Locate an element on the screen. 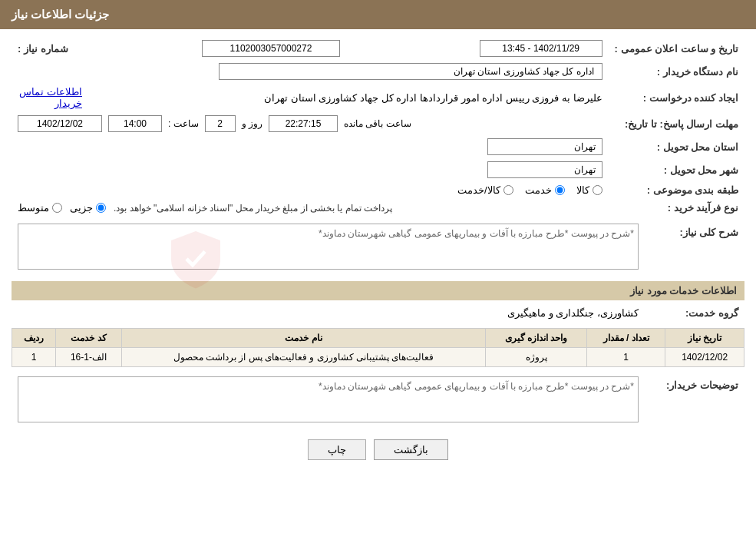 The image size is (756, 540). creator-label: ایجاد کننده درخواست : is located at coordinates (677, 98).